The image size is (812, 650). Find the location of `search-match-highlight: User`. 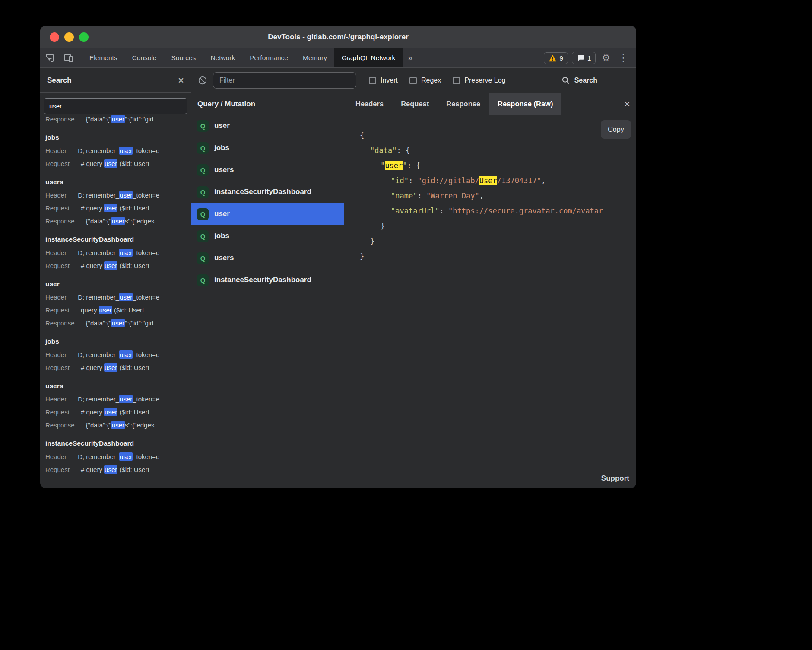

search-match-highlight: User is located at coordinates (488, 181).